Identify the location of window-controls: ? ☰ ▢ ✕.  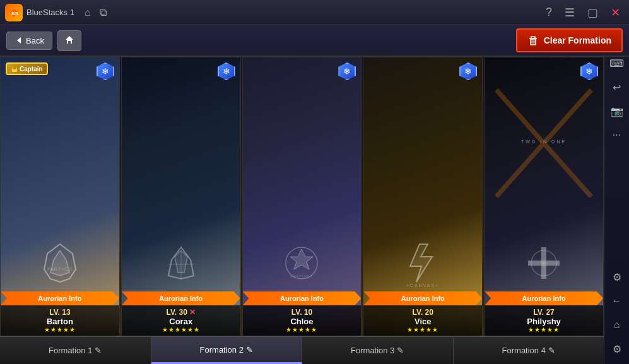
(583, 13).